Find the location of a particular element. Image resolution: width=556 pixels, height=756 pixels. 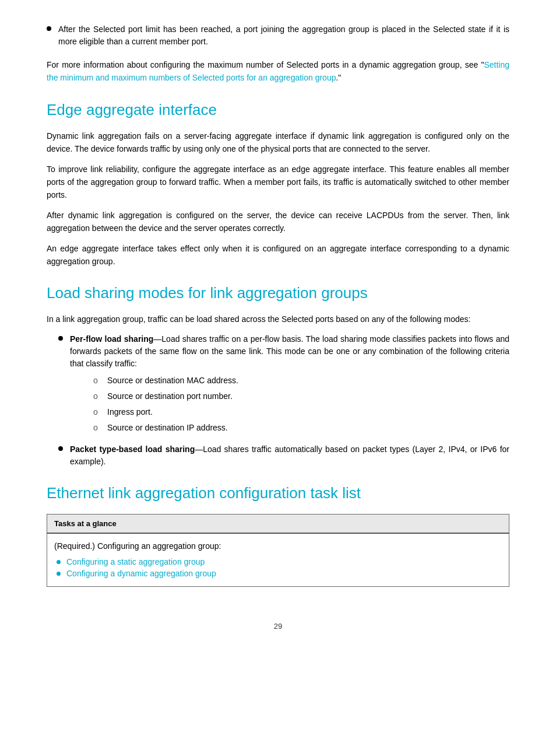

task-link-item-2: Configuring a dynamic aggregation group is located at coordinates (278, 573).